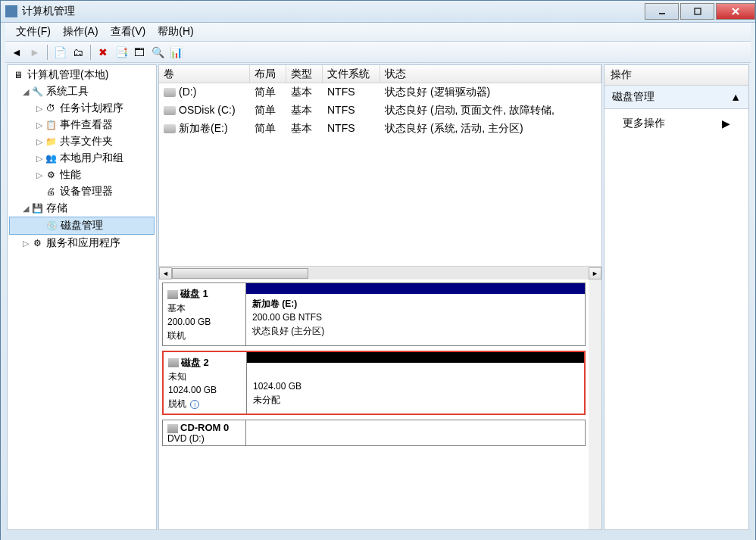  What do you see at coordinates (415, 383) in the screenshot?
I see `disk-2-partition: 1024.00 GB 未分配` at bounding box center [415, 383].